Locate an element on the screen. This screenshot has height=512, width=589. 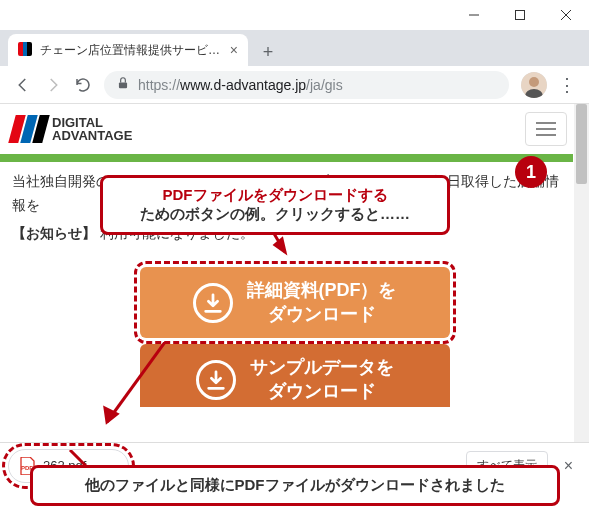
hamburger-menu-button is located at coordinates (546, 129).